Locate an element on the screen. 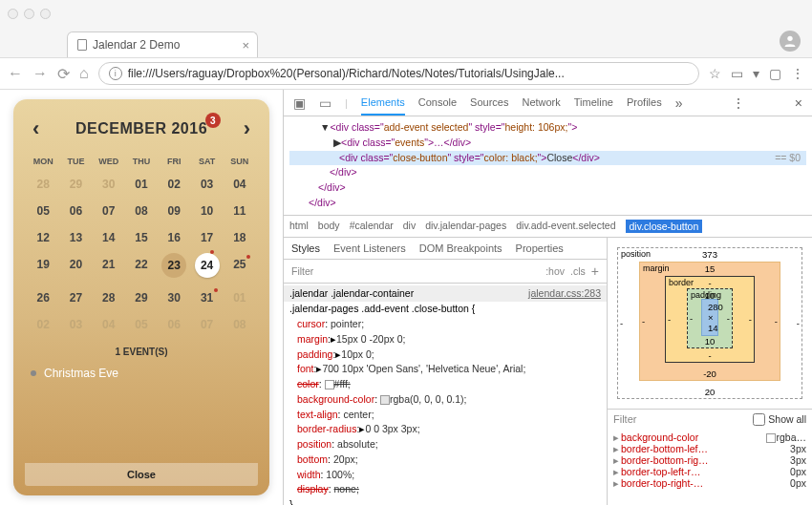  box-model-diagram: position 373 - - 20 margin 15 - - is located at coordinates (710, 323).